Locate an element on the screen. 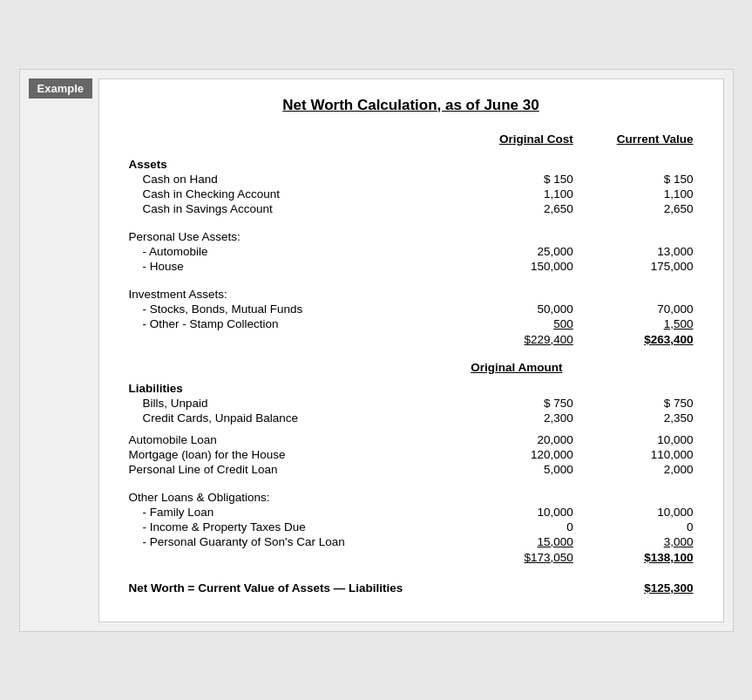  liability-orig: 2,300 is located at coordinates (517, 418).